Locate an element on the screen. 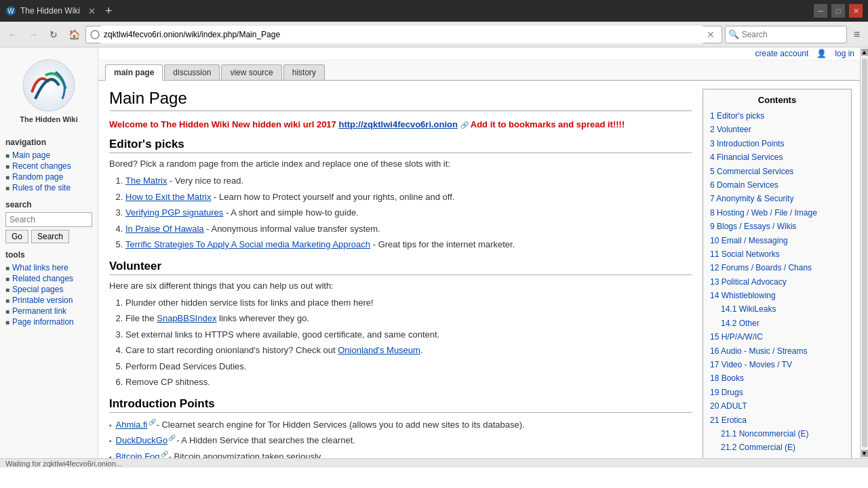 This screenshot has height=488, width=868. forward-button: → is located at coordinates (33, 35).